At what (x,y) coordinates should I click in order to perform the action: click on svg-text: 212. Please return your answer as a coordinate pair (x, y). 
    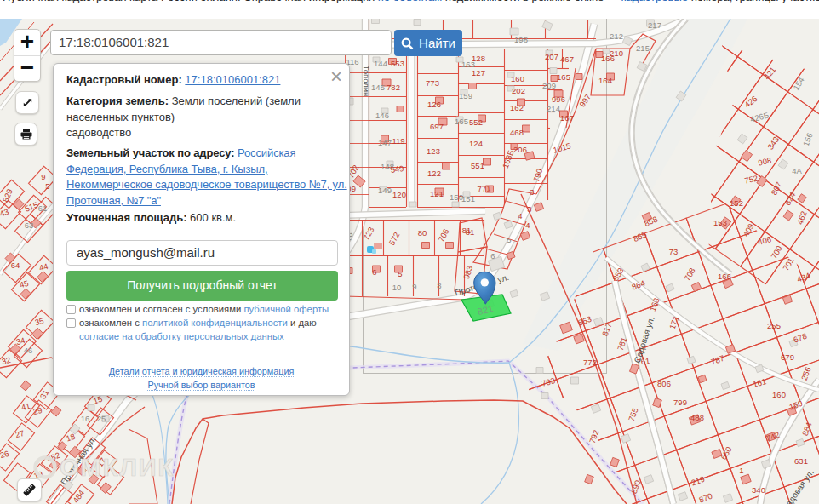
    Looking at the image, I should click on (616, 36).